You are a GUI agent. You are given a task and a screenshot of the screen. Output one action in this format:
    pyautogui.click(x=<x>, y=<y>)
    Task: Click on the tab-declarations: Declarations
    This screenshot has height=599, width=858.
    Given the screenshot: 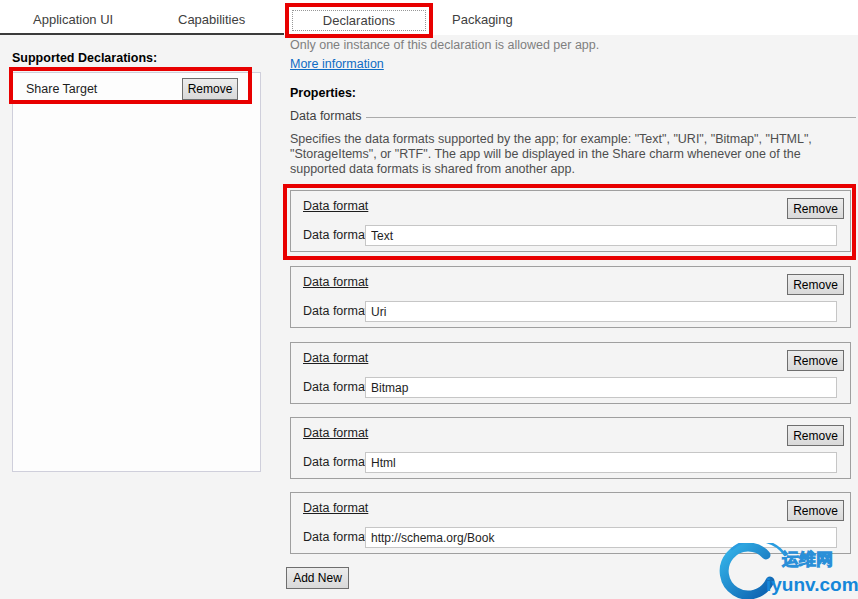 What is the action you would take?
    pyautogui.click(x=359, y=20)
    